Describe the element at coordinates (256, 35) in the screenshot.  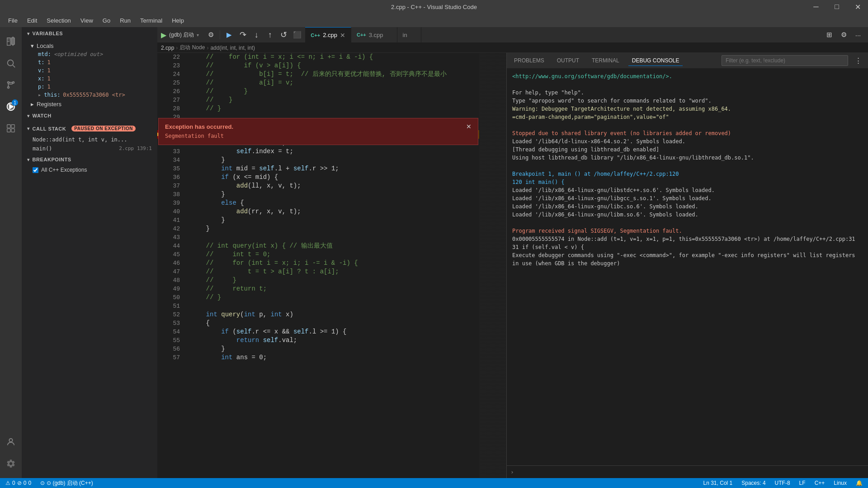
I see `step-into-button: ↓` at that location.